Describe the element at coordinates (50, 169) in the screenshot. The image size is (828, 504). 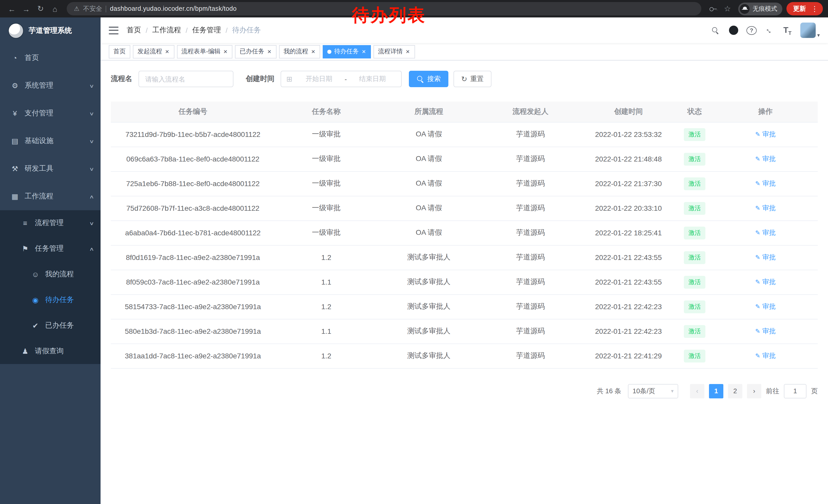
I see `sidebar-item-devtools: ⚒研发工具∨` at that location.